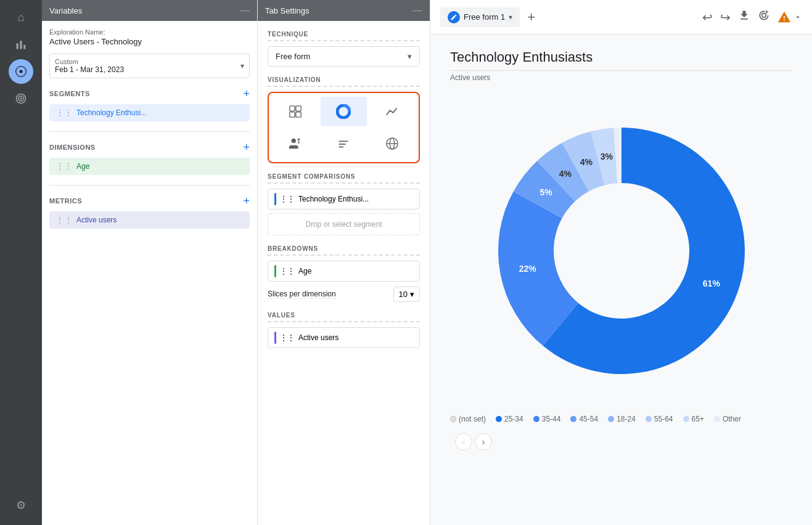 This screenshot has height=525, width=812. Describe the element at coordinates (621, 17) in the screenshot. I see `top-bar: Free form 1 ▾ + ↩ ↪` at that location.